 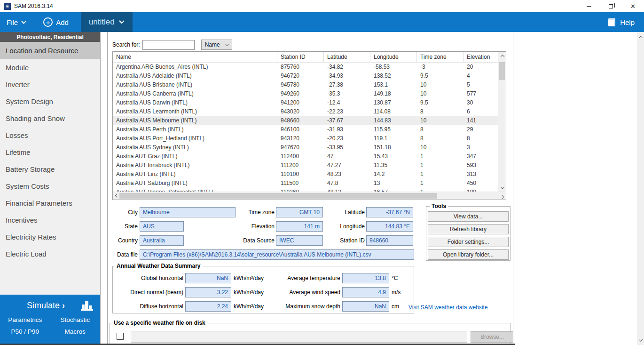 What do you see at coordinates (306, 120) in the screenshot?
I see `table-row: Australia AUS Melbourne (INTL)948660-37.…` at bounding box center [306, 120].